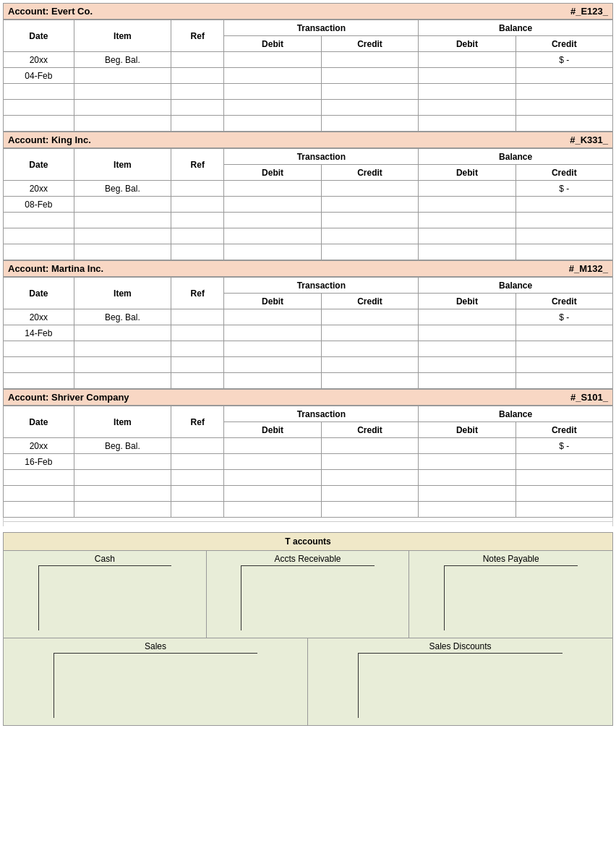 This screenshot has height=856, width=616. What do you see at coordinates (308, 681) in the screenshot?
I see `t-accounts-row2: Sales Sales Discounts` at bounding box center [308, 681].